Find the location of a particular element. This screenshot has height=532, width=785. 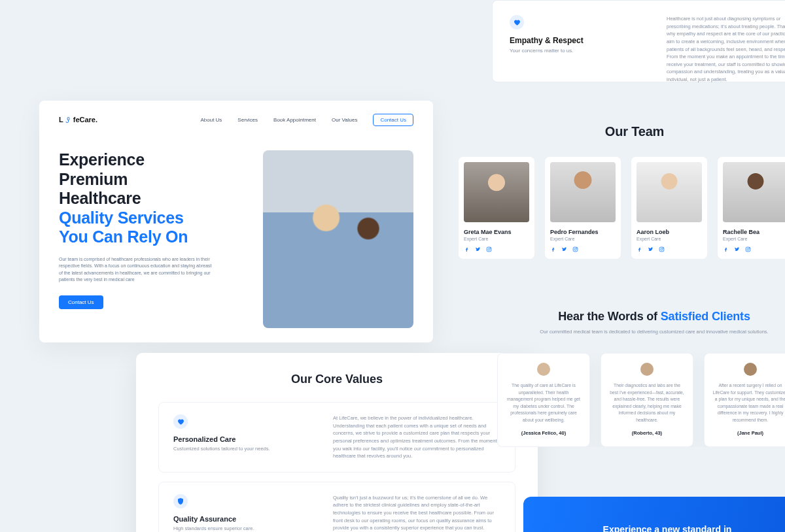

cta-strip: Experience a new standard in is located at coordinates (654, 514).